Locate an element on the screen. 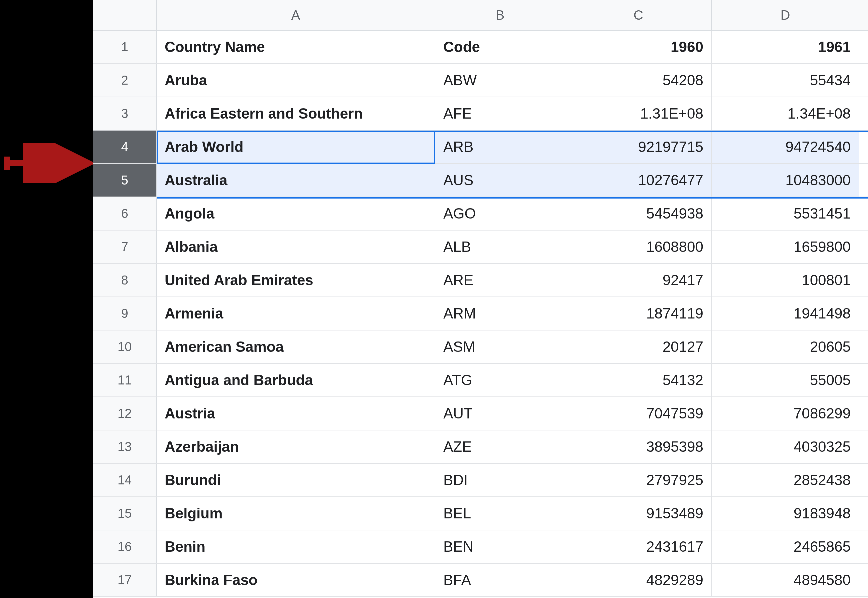  cell-B: BDI is located at coordinates (500, 480).